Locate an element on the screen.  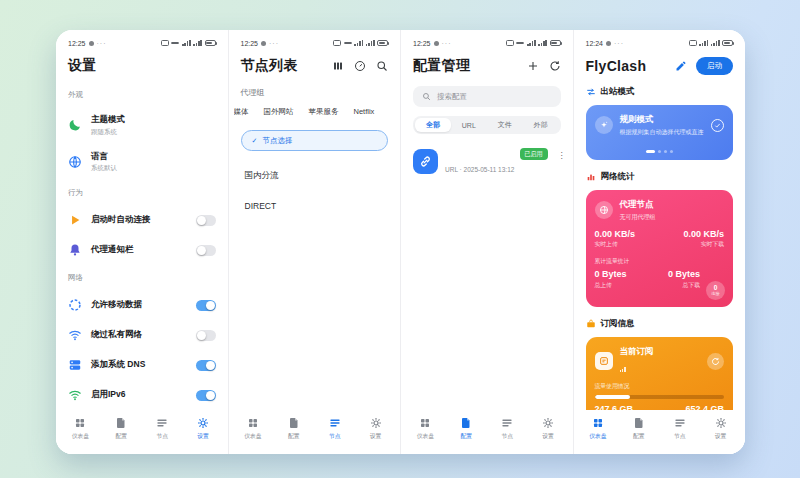
start-button: 启动 is located at coordinates (714, 66).